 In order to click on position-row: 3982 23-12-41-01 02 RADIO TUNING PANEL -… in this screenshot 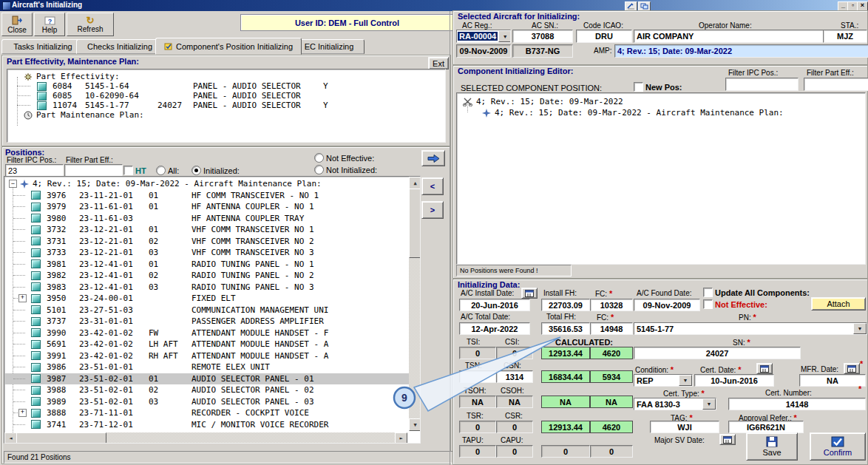, I will do `click(212, 276)`.